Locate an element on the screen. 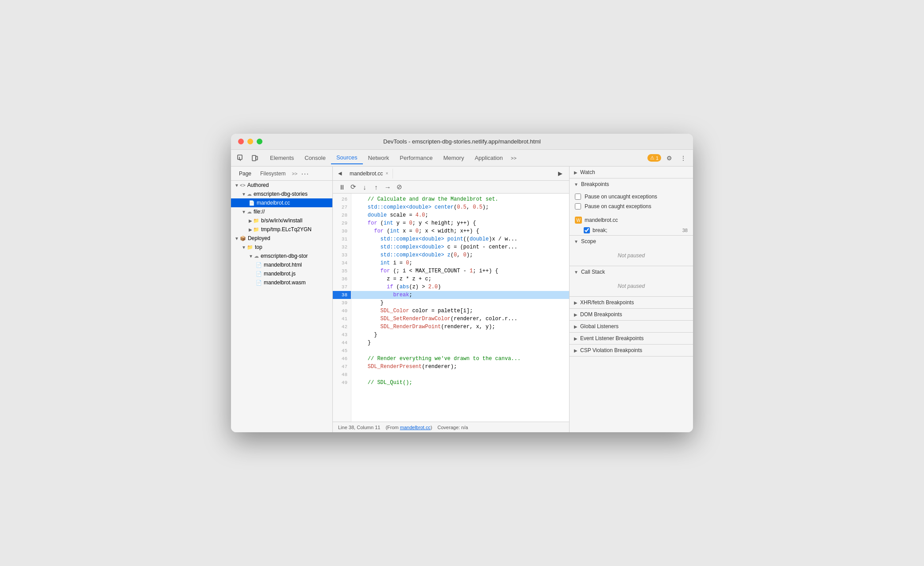 The image size is (924, 566). breakpoint-enabled-checkbox is located at coordinates (587, 230).